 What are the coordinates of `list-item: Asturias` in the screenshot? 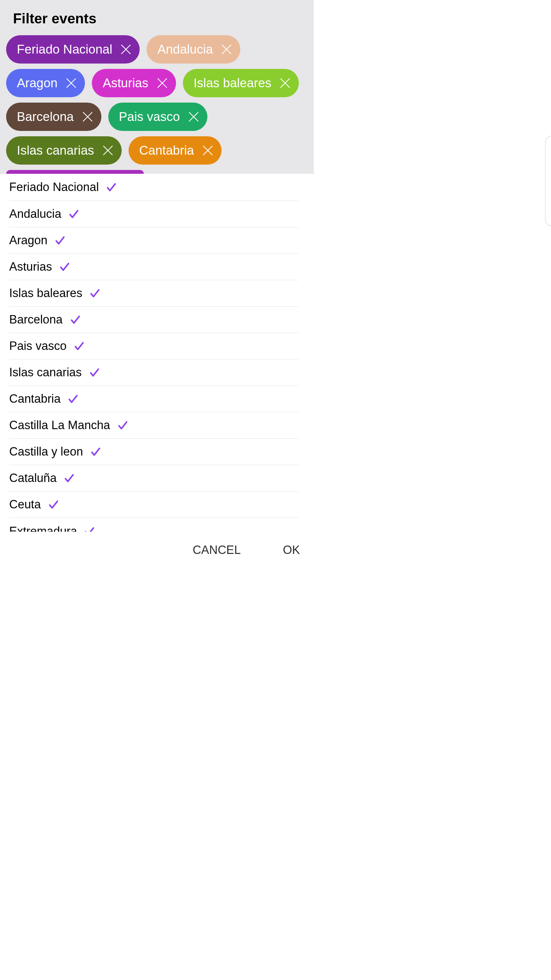 It's located at (154, 267).